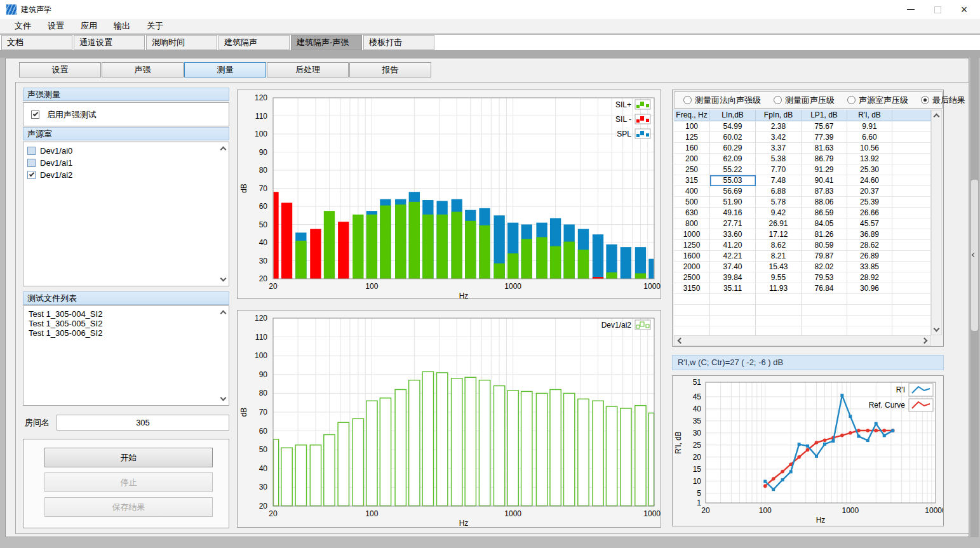 The height and width of the screenshot is (548, 980). What do you see at coordinates (937, 10) in the screenshot?
I see `maximize-button` at bounding box center [937, 10].